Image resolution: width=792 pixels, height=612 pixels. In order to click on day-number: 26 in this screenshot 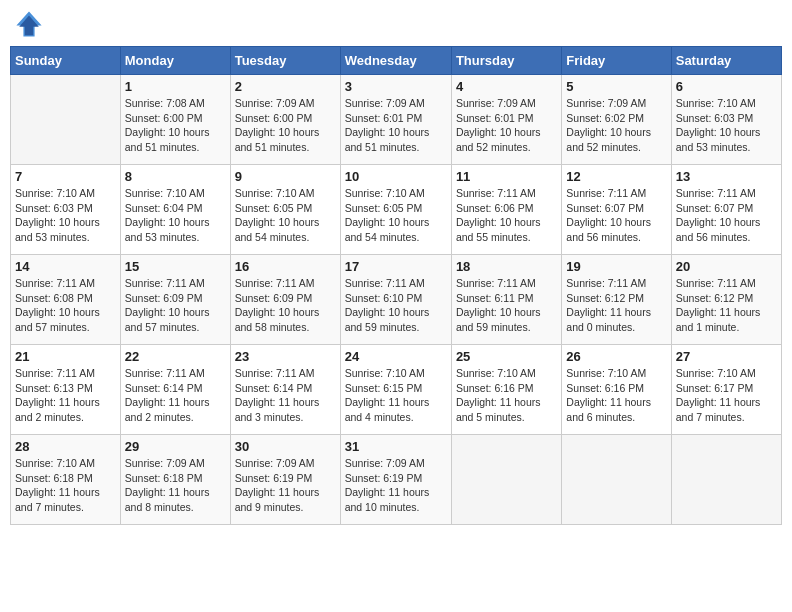, I will do `click(616, 356)`.